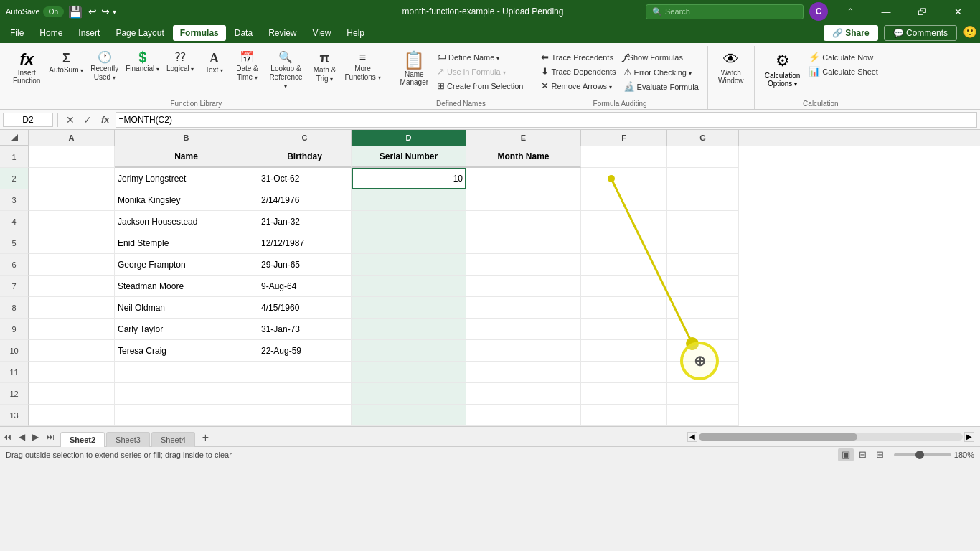 The width and height of the screenshot is (980, 551). What do you see at coordinates (409, 329) in the screenshot?
I see `cell-D9` at bounding box center [409, 329].